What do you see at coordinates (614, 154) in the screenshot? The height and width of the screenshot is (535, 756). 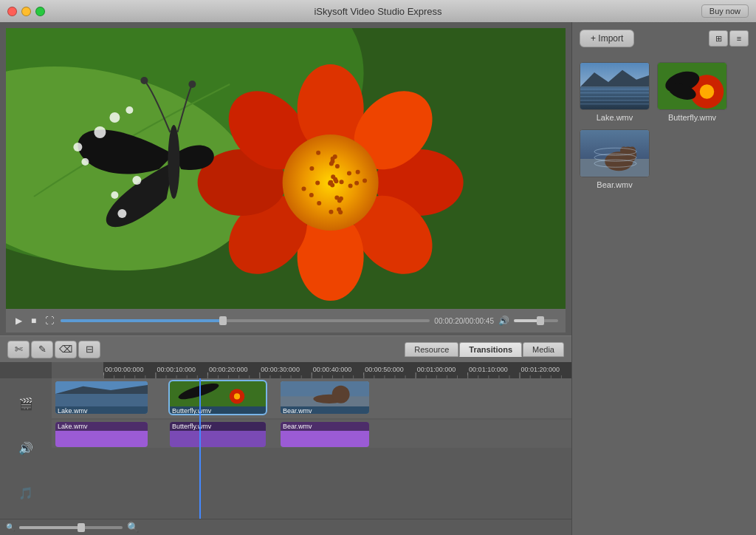 I see `media-thumb-bear` at bounding box center [614, 154].